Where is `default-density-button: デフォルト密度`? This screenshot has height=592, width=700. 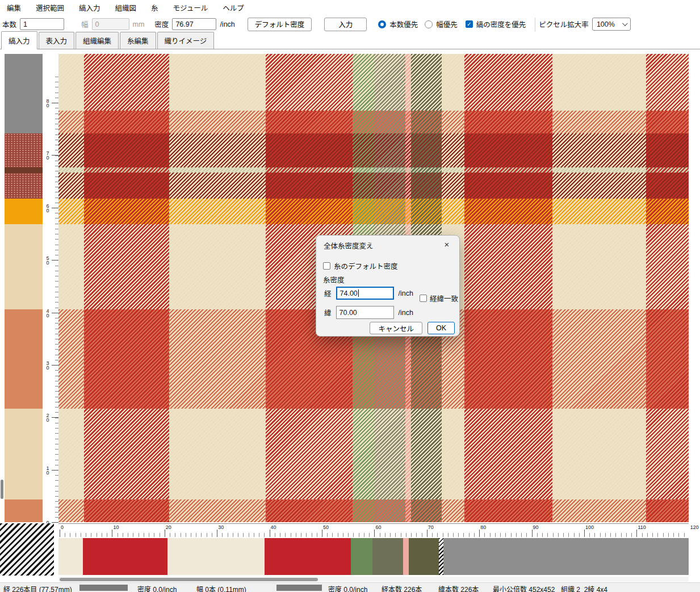
default-density-button: デフォルト密度 is located at coordinates (280, 24).